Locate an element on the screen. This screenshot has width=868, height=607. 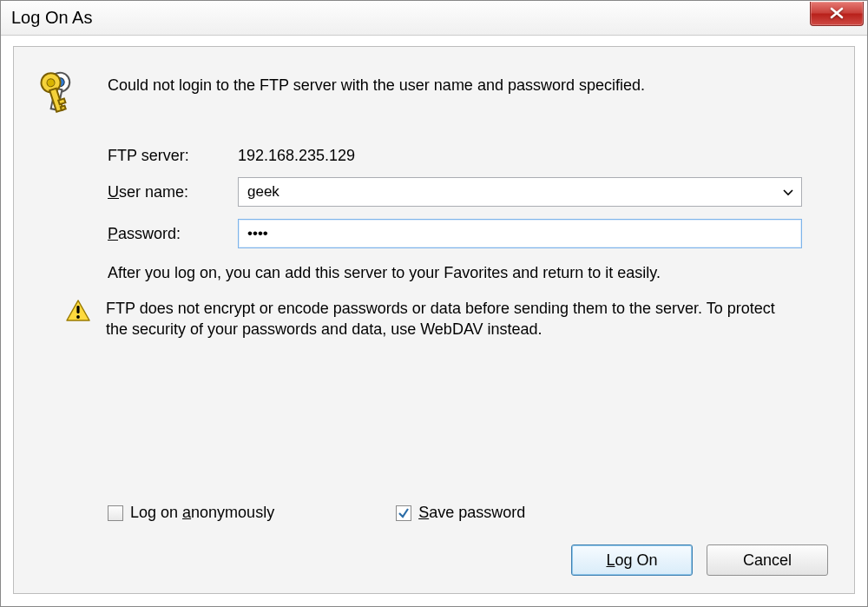
save-password-label: Save password is located at coordinates (472, 512).